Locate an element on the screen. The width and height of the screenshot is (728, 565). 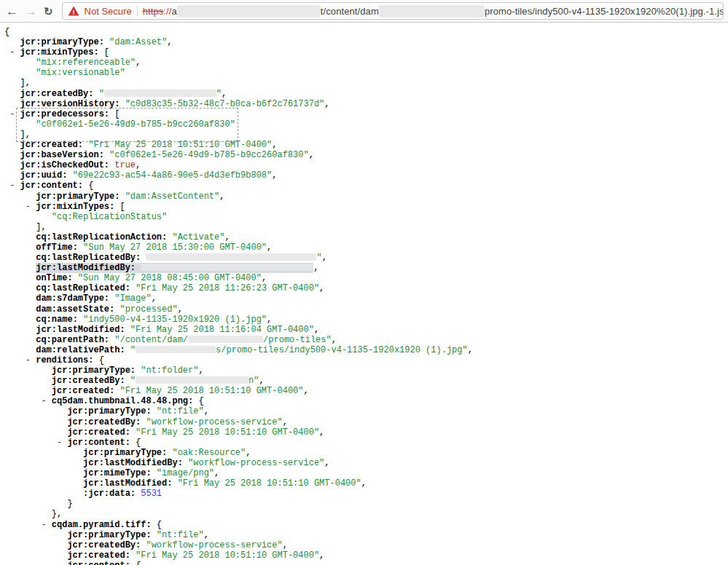
not-secure-label: Not Secure is located at coordinates (108, 12).